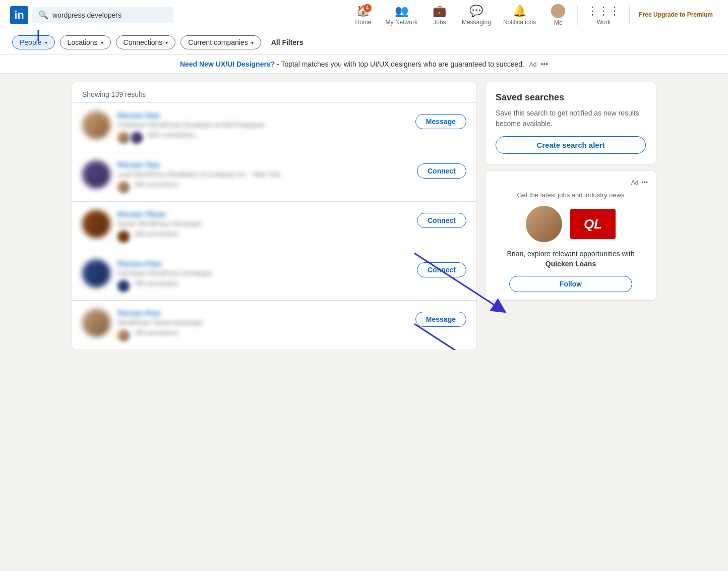 The height and width of the screenshot is (571, 728). I want to click on locations-chevron-icon: ▾, so click(102, 42).